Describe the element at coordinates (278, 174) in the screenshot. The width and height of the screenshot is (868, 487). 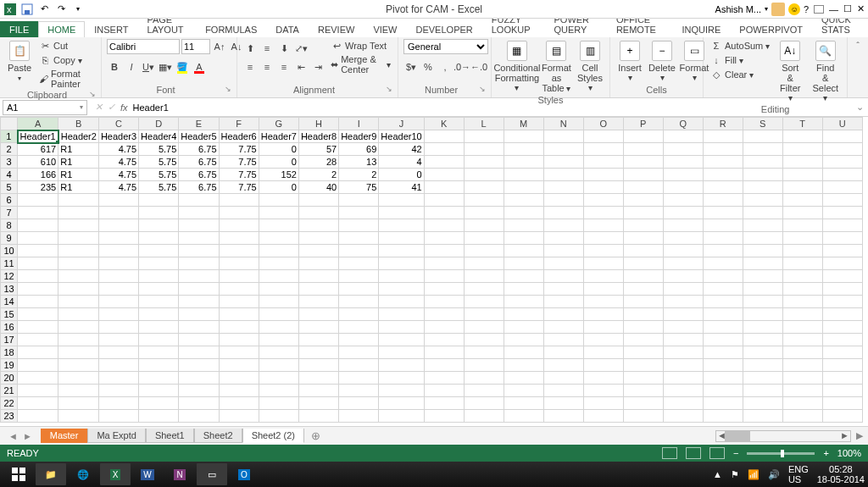
I see `cell-G4: 152` at that location.